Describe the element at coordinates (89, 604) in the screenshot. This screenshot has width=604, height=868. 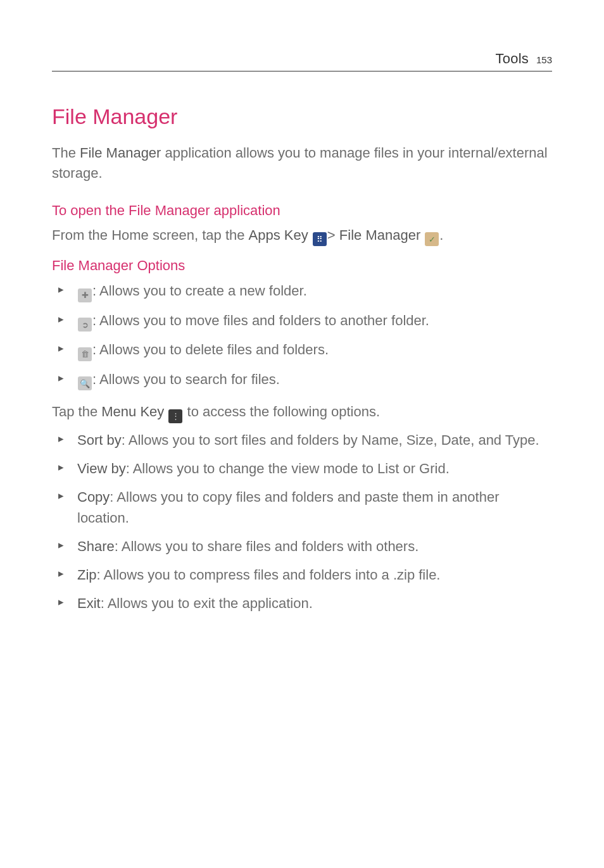
I see `item-name: Exit` at that location.